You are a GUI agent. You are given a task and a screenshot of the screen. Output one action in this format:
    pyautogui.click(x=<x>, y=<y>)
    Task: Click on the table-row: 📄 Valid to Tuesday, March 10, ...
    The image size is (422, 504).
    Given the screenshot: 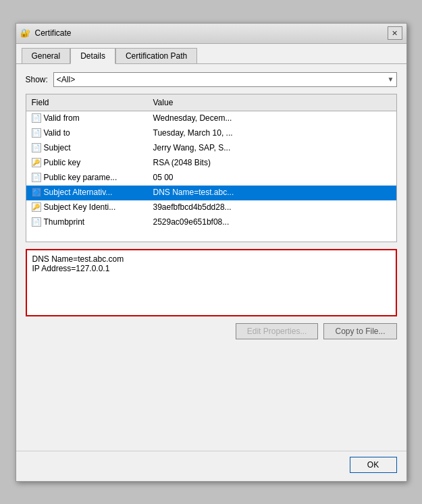 What is the action you would take?
    pyautogui.click(x=211, y=134)
    